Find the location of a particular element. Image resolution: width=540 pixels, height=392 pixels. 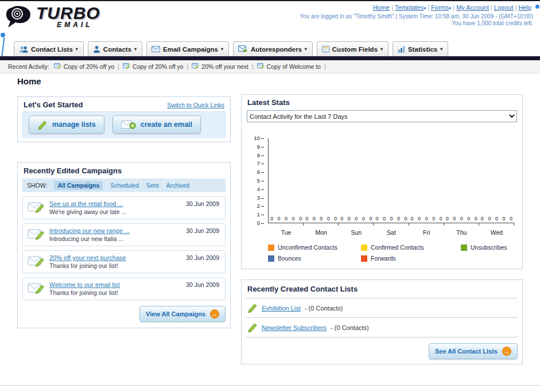

filter-sent: Sent is located at coordinates (153, 185).